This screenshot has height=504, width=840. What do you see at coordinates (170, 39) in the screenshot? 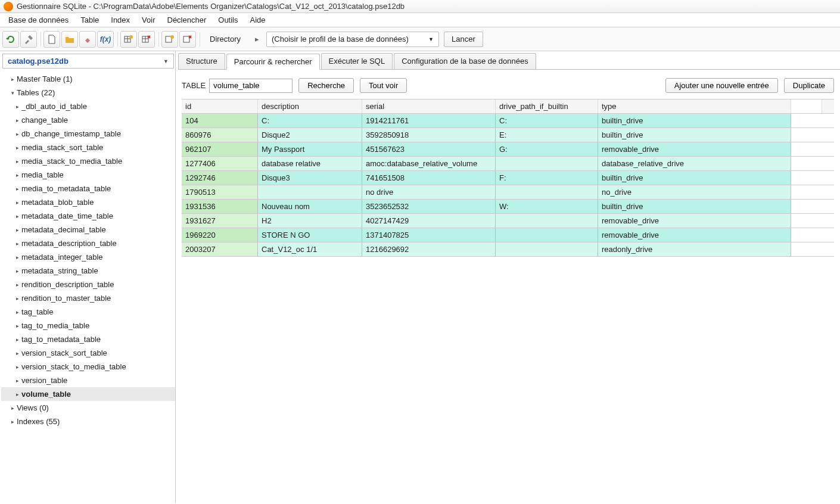
I see `add-index-button` at bounding box center [170, 39].